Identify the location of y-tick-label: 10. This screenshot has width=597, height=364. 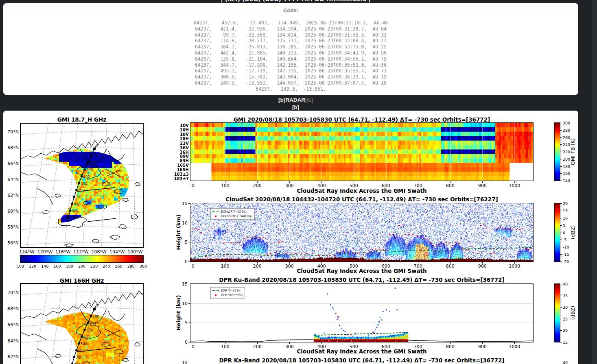
(181, 223).